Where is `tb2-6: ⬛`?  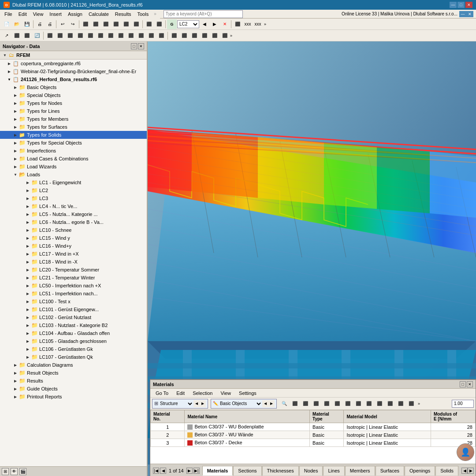
tb2-6: ⬛ is located at coordinates (60, 36).